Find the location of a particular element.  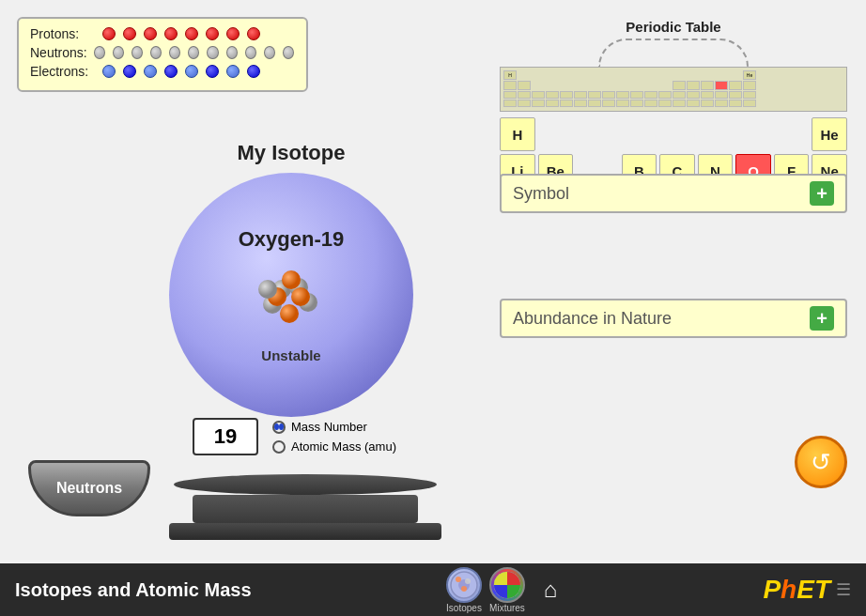

symbol-label: Symbol is located at coordinates (541, 193).